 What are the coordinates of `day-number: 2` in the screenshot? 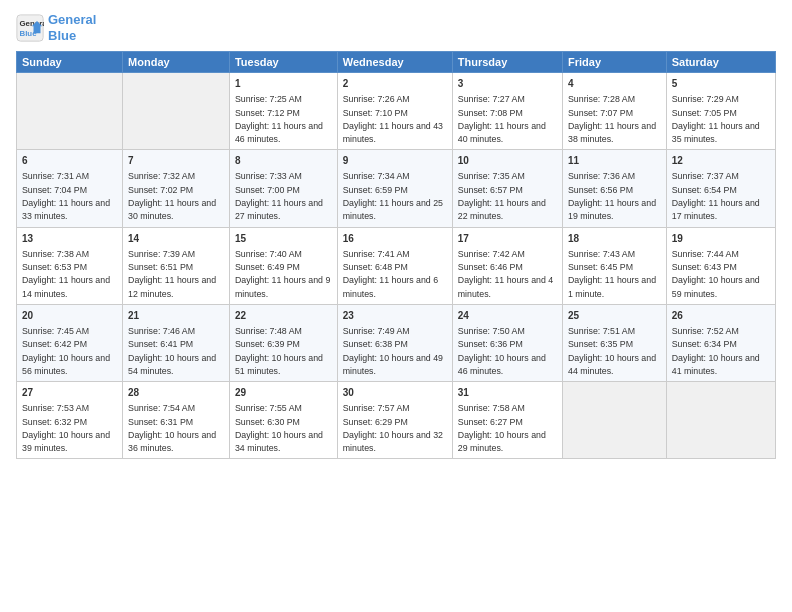 It's located at (395, 84).